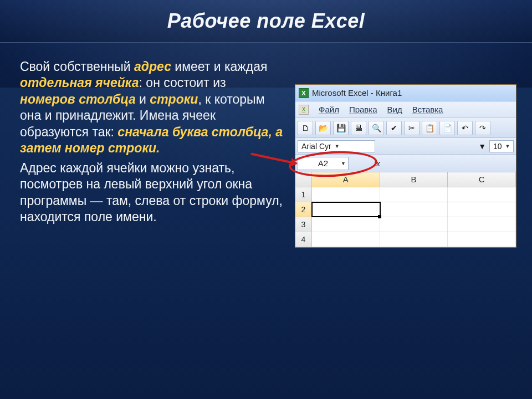 The height and width of the screenshot is (399, 532). Describe the element at coordinates (346, 195) in the screenshot. I see `cell-a1` at that location.